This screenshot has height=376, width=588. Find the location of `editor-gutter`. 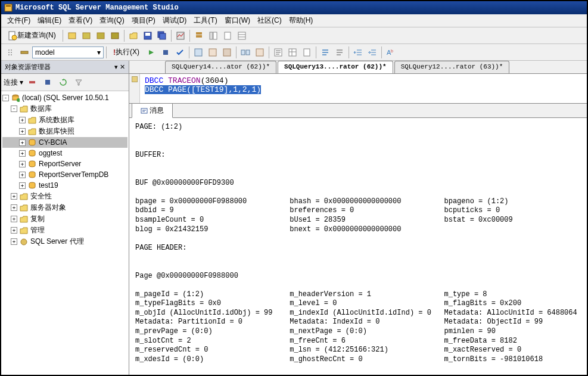

editor-gutter is located at coordinates (135, 88).